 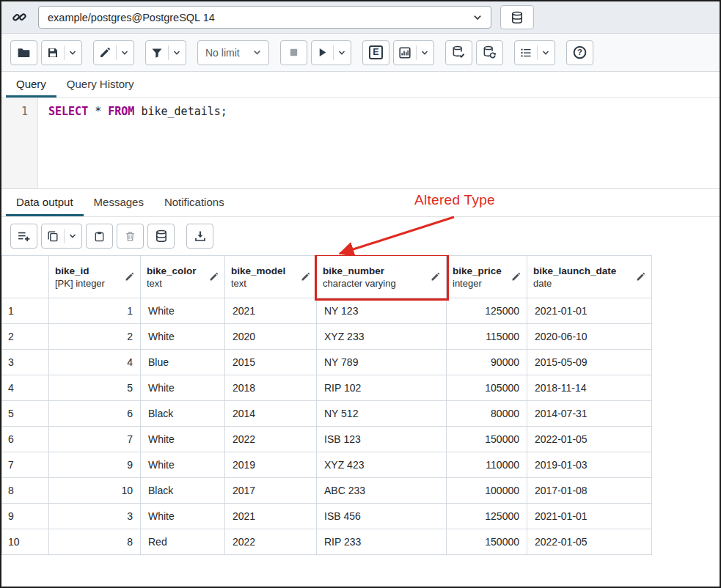 I want to click on connection-selector: example/postgres@PostgreSQL 14, so click(x=265, y=18).